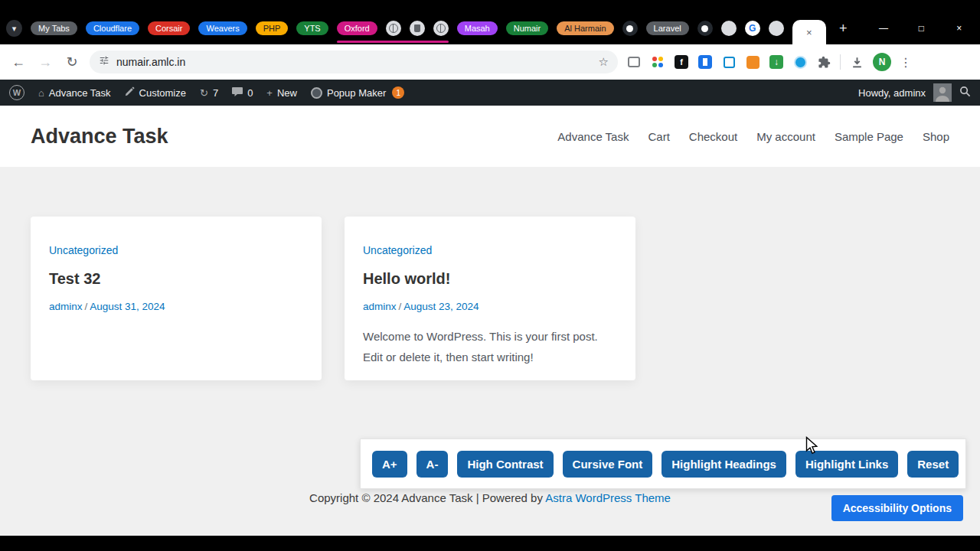  Describe the element at coordinates (608, 497) in the screenshot. I see `theme-link: Astra WordPress Theme` at that location.